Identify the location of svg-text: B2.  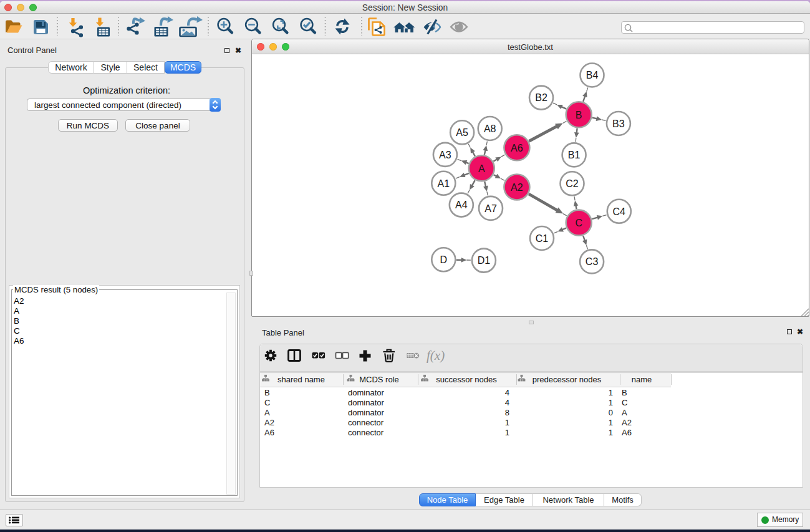
(541, 97).